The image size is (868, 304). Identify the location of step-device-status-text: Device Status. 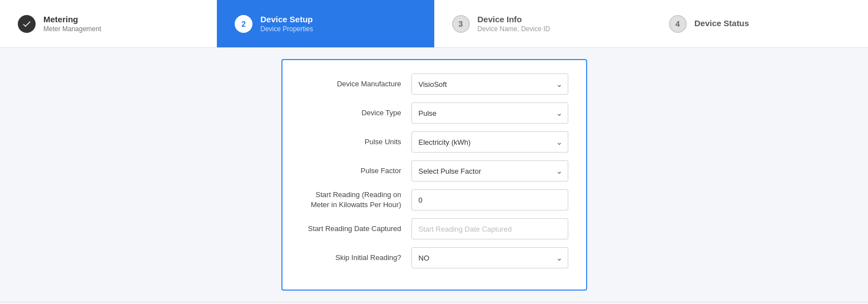
(722, 23).